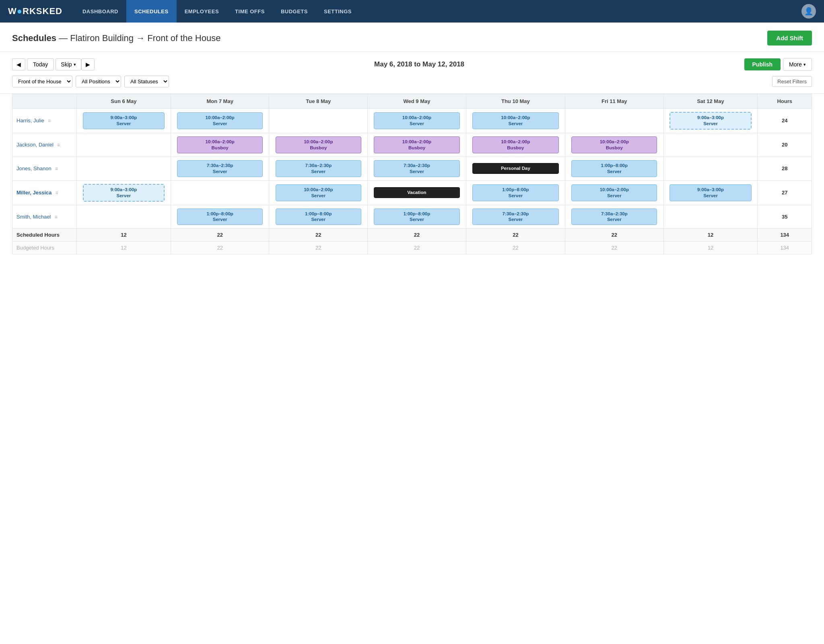 Image resolution: width=824 pixels, height=644 pixels. What do you see at coordinates (417, 192) in the screenshot?
I see `shift-block: Vacation` at bounding box center [417, 192].